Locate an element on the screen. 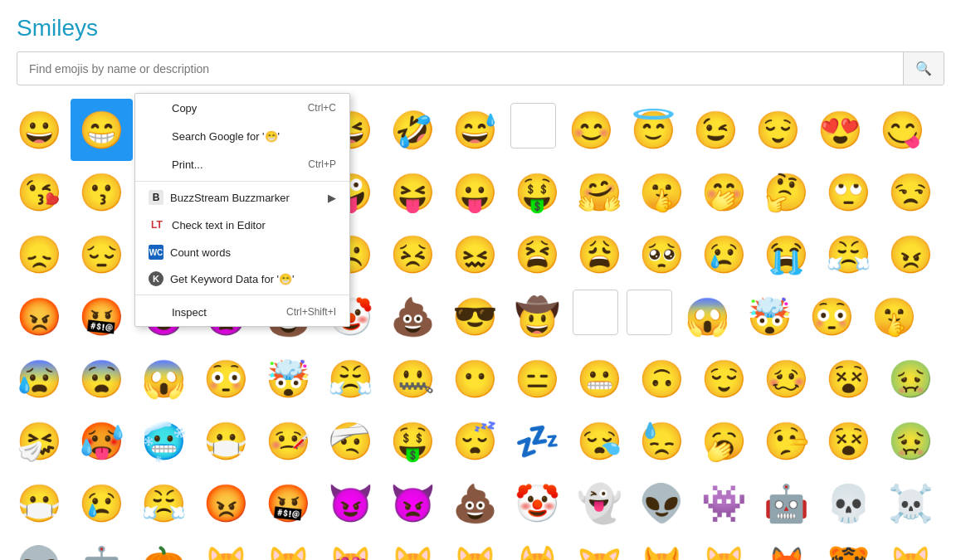 This screenshot has width=961, height=560. emoji-cell: 😎 is located at coordinates (475, 317).